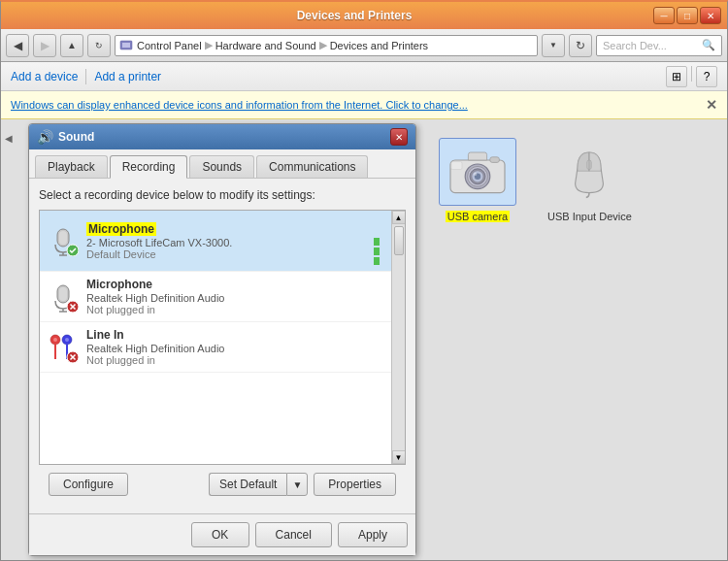  What do you see at coordinates (659, 46) in the screenshot?
I see `search-box: Search Dev... 🔍` at bounding box center [659, 46].